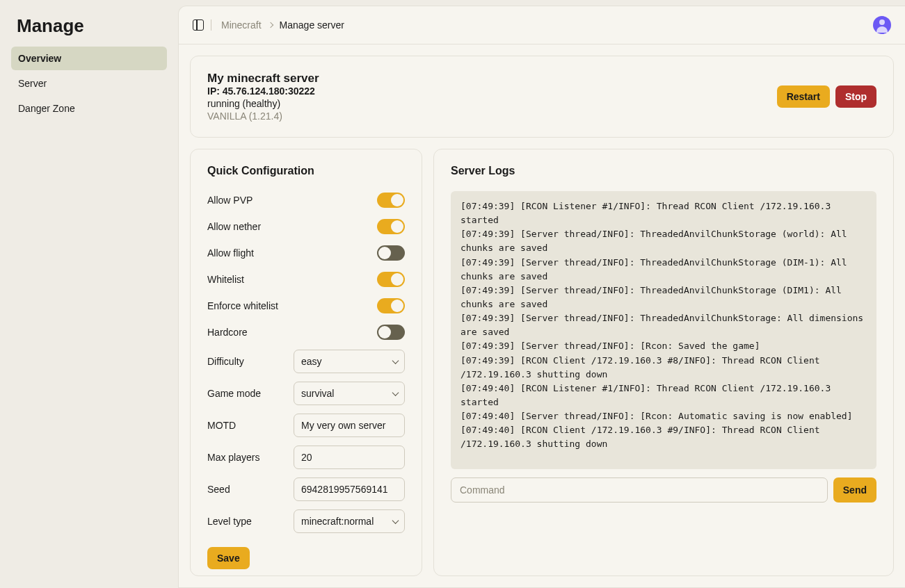 Image resolution: width=905 pixels, height=588 pixels. I want to click on allow-pvp-toggle, so click(391, 200).